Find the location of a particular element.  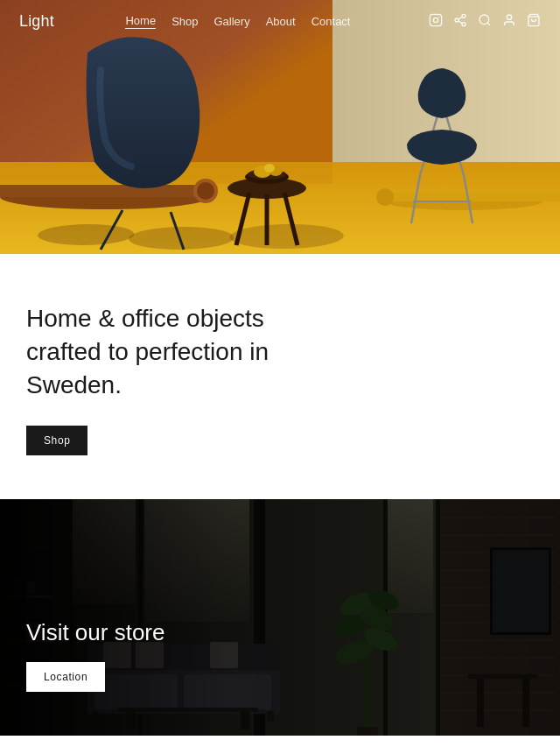

nav-shop: Shop is located at coordinates (185, 21).